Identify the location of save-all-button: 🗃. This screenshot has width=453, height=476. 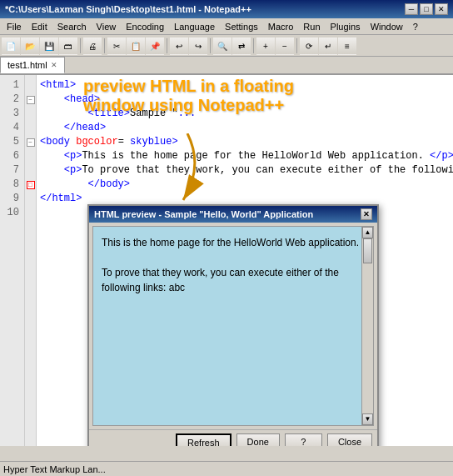
(68, 46).